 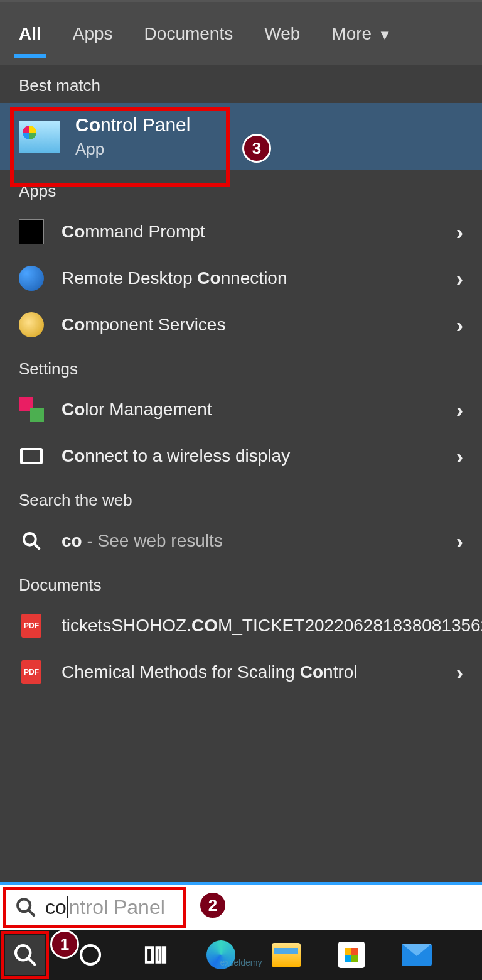 I want to click on best-match-title: Control Panel, so click(x=133, y=125).